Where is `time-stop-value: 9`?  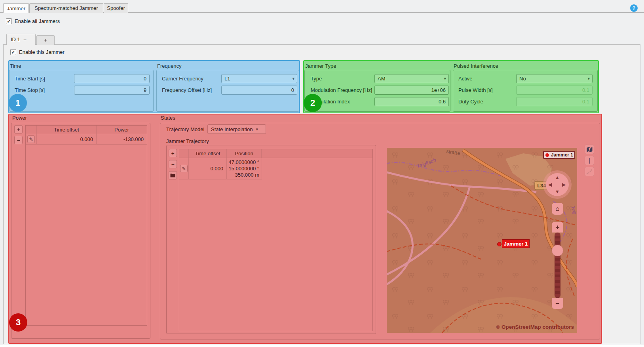 time-stop-value: 9 is located at coordinates (145, 90).